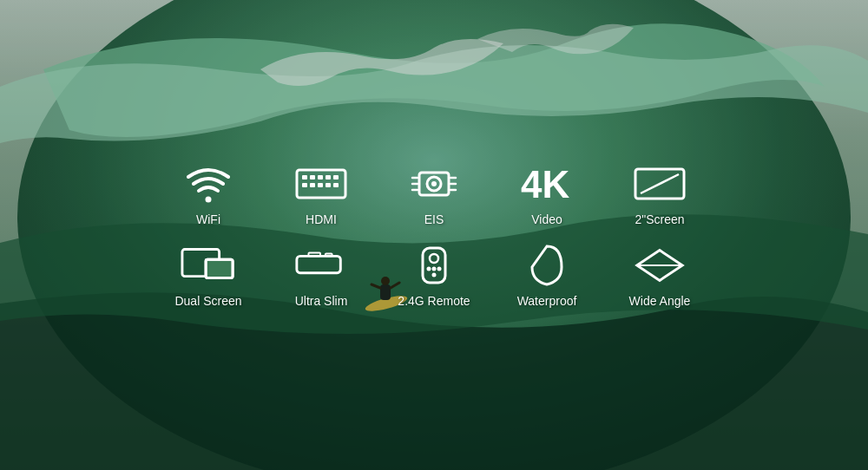 The height and width of the screenshot is (470, 868). What do you see at coordinates (321, 301) in the screenshot?
I see `ultra-slim-label: Ultra Slim` at bounding box center [321, 301].